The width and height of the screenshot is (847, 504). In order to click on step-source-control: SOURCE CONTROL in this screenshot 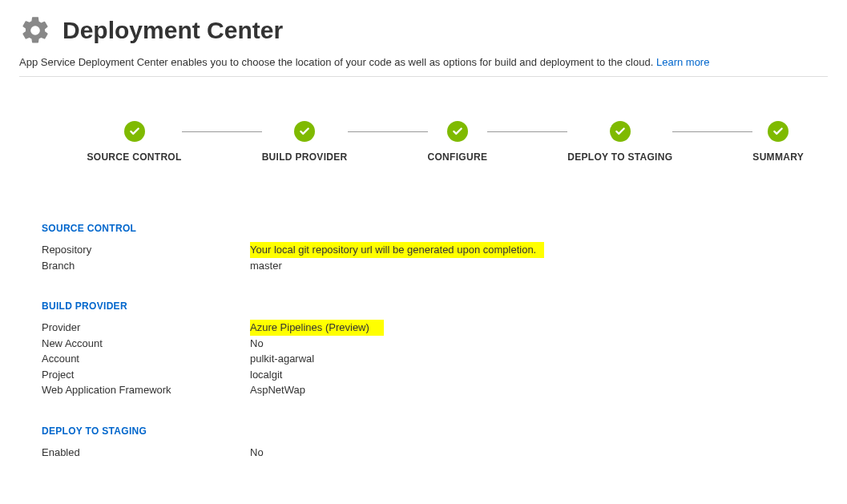, I will do `click(134, 142)`.